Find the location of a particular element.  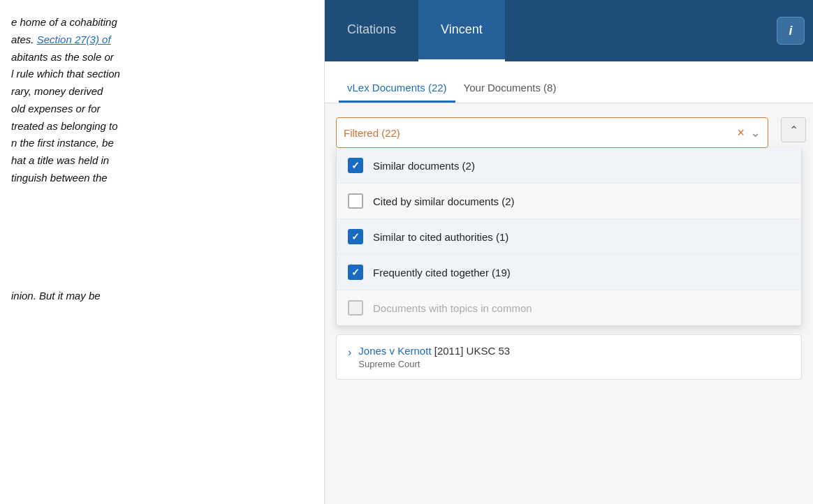

dropdown-item-cited-by-similar: Cited by similar documents (2) is located at coordinates (569, 201).